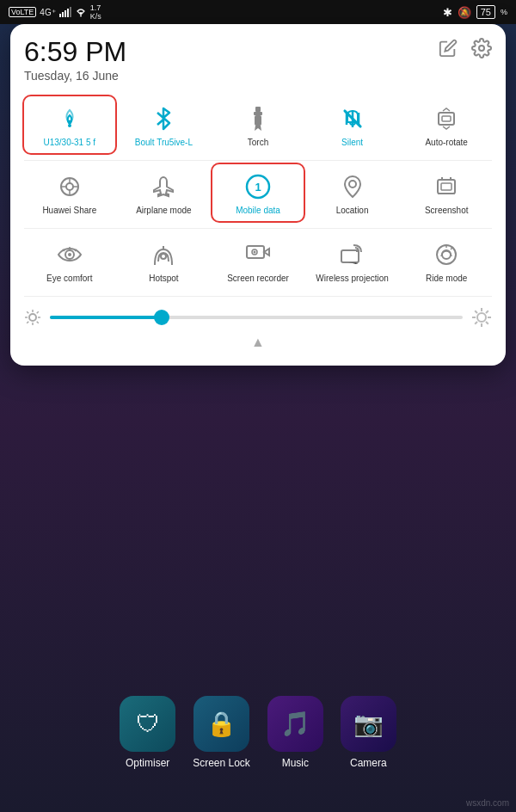  What do you see at coordinates (258, 188) in the screenshot?
I see `svg-text: 1` at bounding box center [258, 188].